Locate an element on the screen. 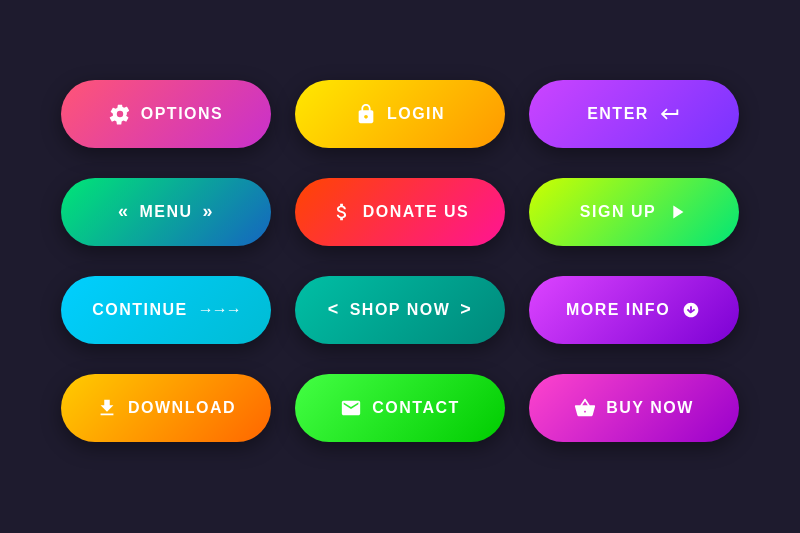 The image size is (800, 533). chevrons-left-icon: « is located at coordinates (124, 212).